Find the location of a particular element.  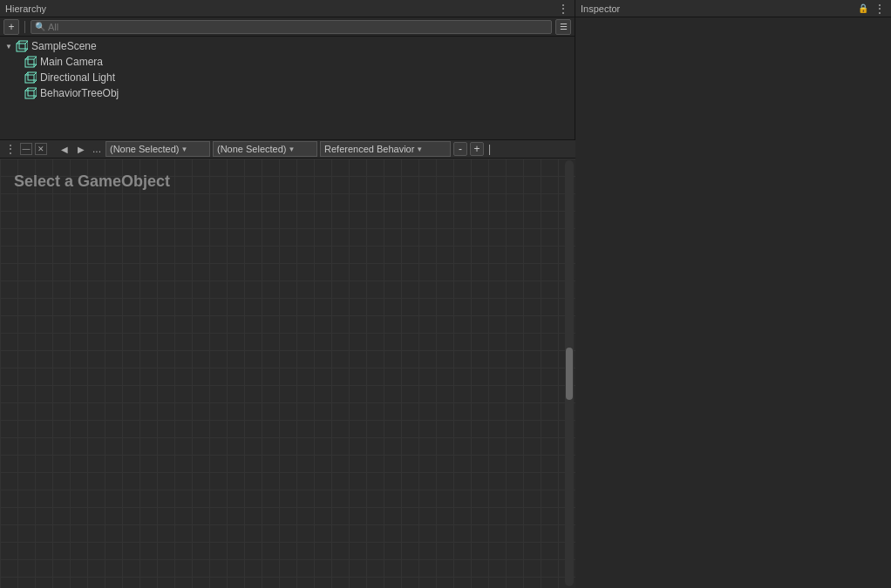

inspector-panel: Inspector 🔒 ⋮ is located at coordinates (733, 70).